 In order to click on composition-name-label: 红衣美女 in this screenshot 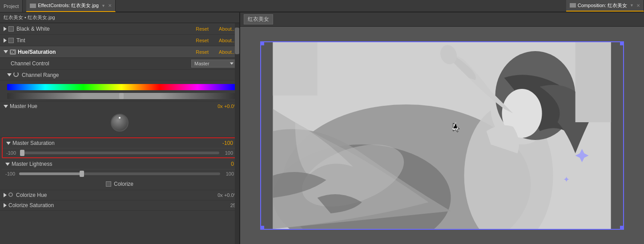, I will do `click(258, 20)`.